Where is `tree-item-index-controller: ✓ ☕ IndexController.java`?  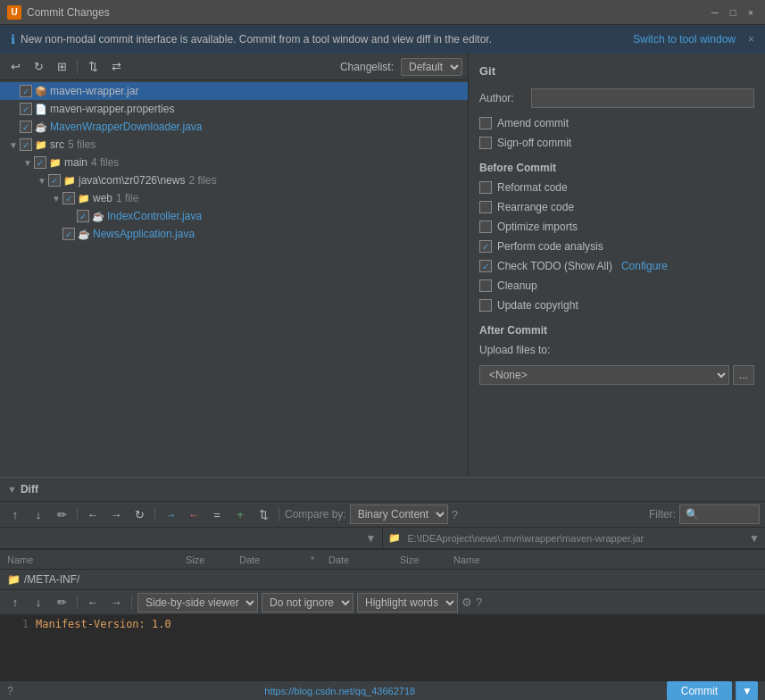
tree-item-index-controller: ✓ ☕ IndexController.java is located at coordinates (234, 216).